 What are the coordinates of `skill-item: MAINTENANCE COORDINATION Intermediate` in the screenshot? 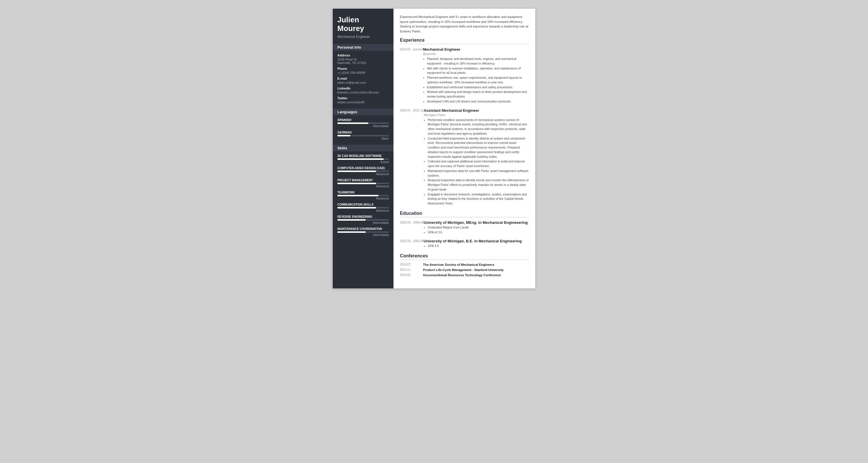 It's located at (363, 232).